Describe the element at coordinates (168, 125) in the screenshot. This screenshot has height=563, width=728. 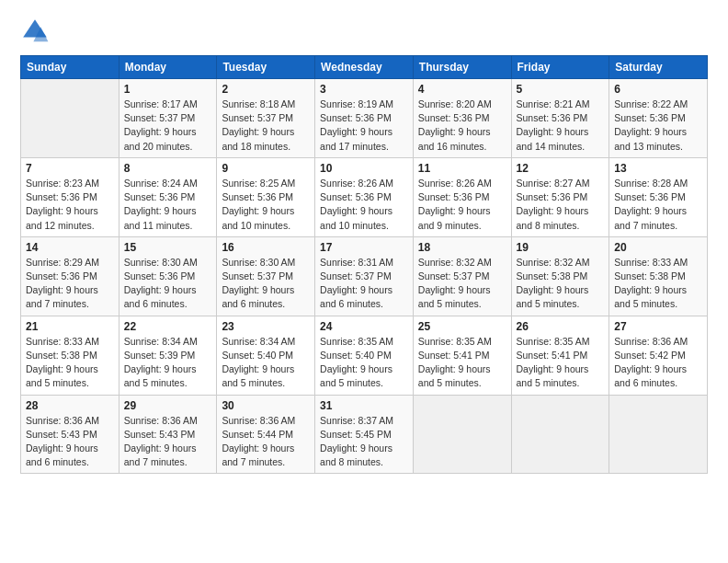
I see `day-info: Sunrise: 8:17 AM Sunset: 5:37 PM Dayligh…` at that location.